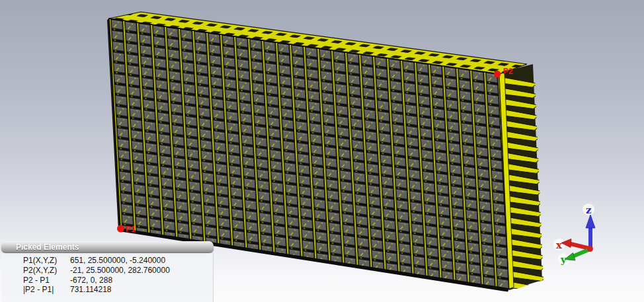  I want to click on row-value: -672, 0, 288, so click(91, 280).